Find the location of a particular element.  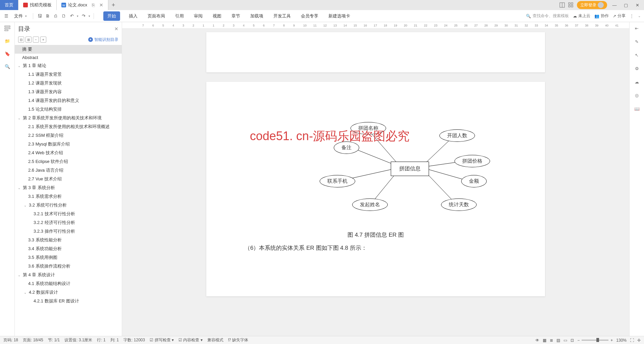

toc-item: ⌄第 3 章 系统分析 is located at coordinates (68, 188).